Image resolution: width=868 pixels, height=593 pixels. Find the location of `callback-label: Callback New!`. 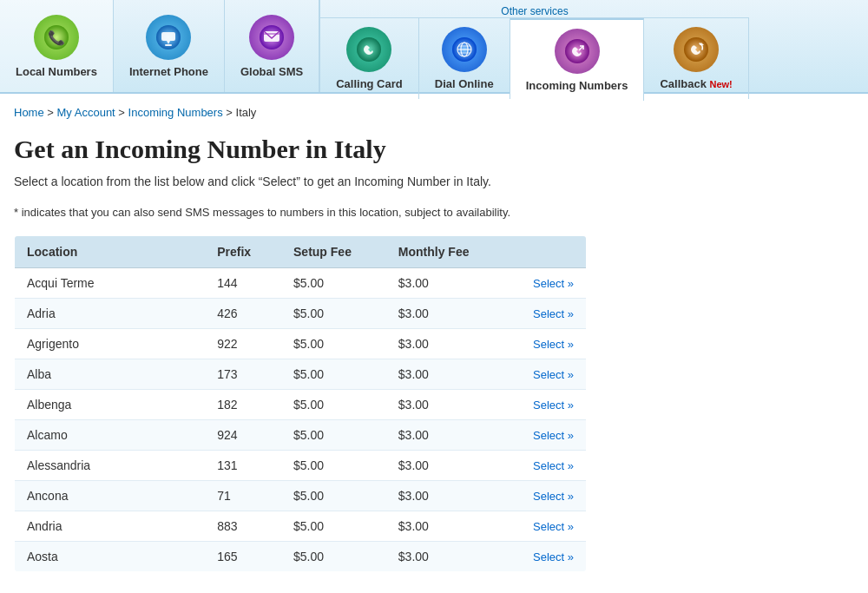

callback-label: Callback New! is located at coordinates (696, 83).